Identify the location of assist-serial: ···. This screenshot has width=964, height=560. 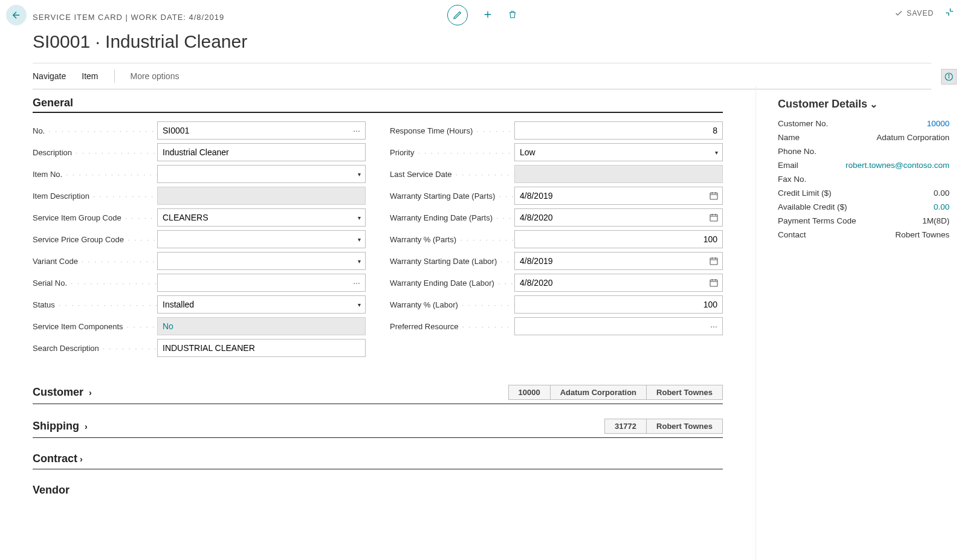
(357, 283).